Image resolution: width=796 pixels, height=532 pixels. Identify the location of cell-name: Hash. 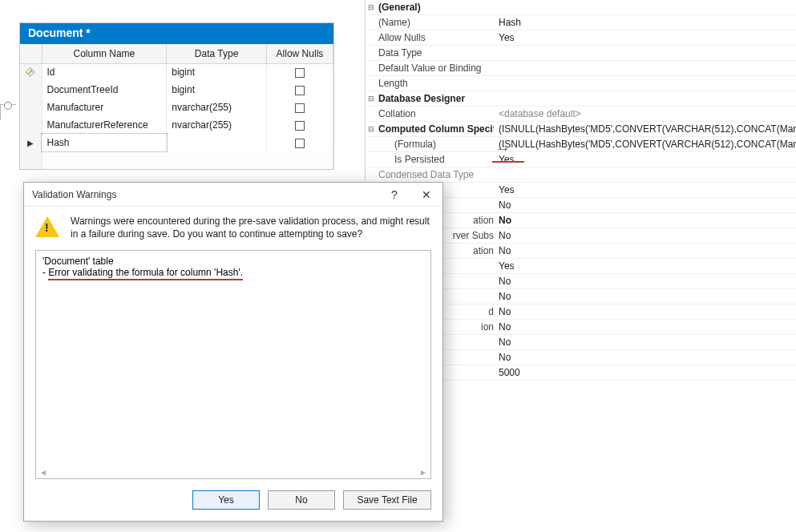
(104, 143).